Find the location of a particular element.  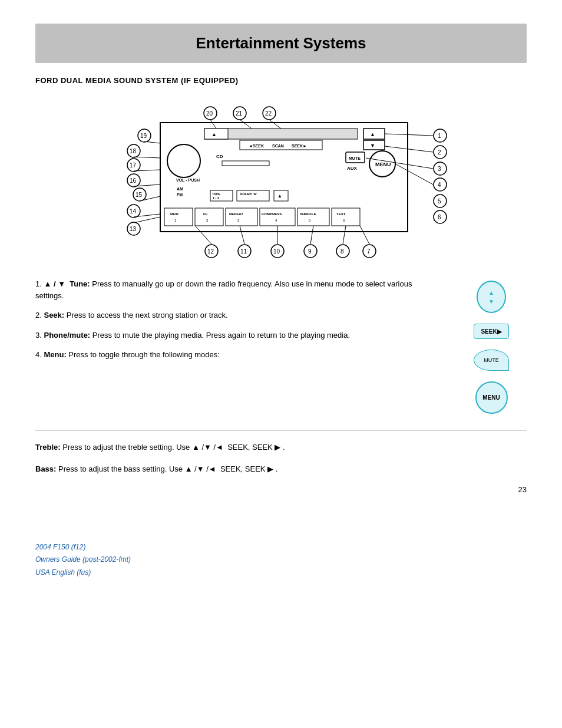

svg-text: 4 is located at coordinates (439, 185).